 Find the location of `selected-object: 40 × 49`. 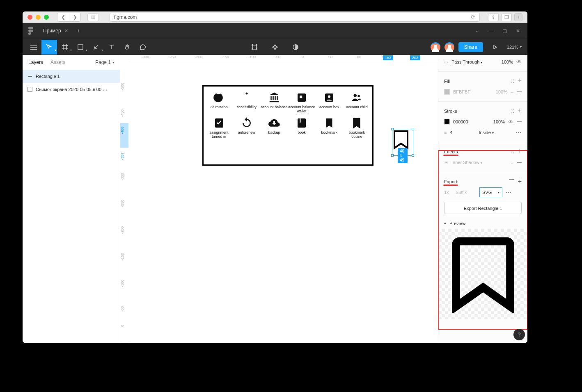

selected-object: 40 × 49 is located at coordinates (403, 142).